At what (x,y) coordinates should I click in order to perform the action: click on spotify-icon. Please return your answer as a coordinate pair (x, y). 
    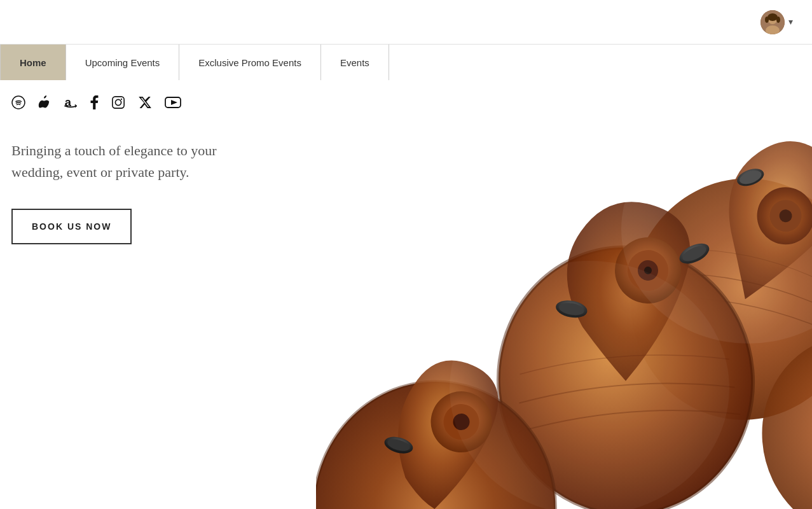
    Looking at the image, I should click on (18, 102).